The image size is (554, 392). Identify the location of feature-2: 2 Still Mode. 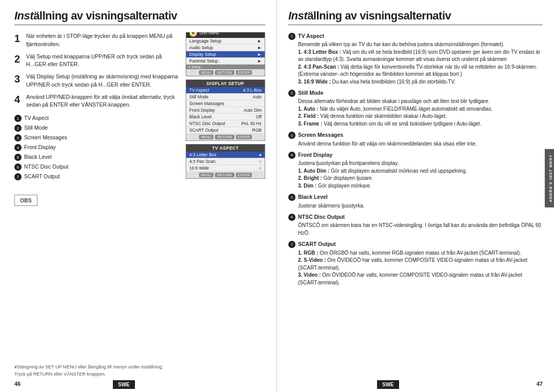
(97, 128).